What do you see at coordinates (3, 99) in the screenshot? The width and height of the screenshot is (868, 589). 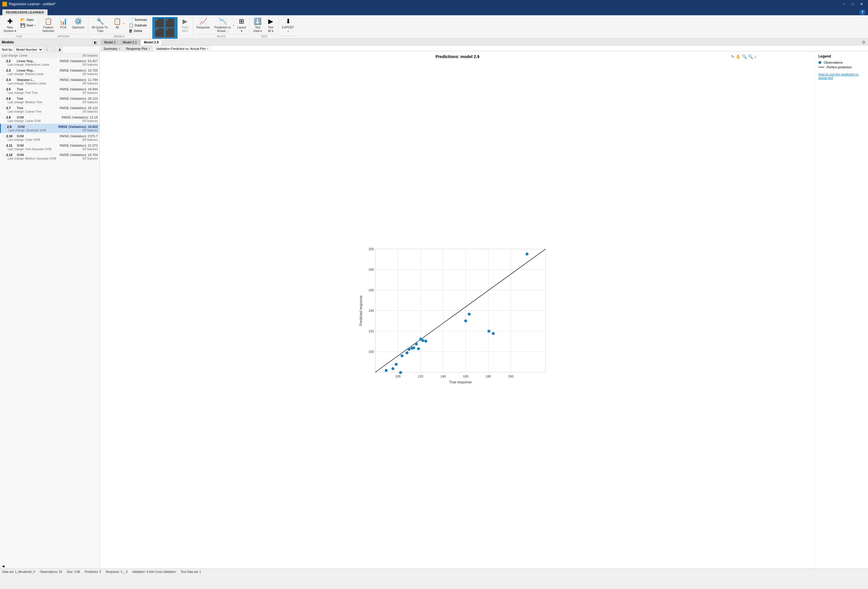 I see `star-2-6: ☆` at bounding box center [3, 99].